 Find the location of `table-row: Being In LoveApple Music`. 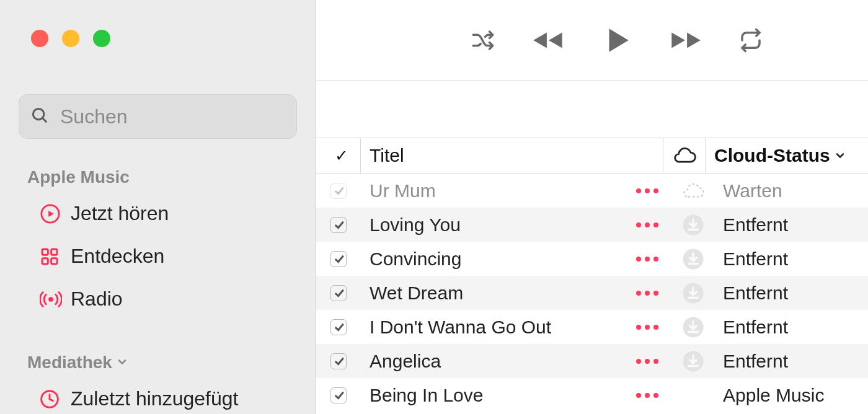

table-row: Being In LoveApple Music is located at coordinates (592, 395).